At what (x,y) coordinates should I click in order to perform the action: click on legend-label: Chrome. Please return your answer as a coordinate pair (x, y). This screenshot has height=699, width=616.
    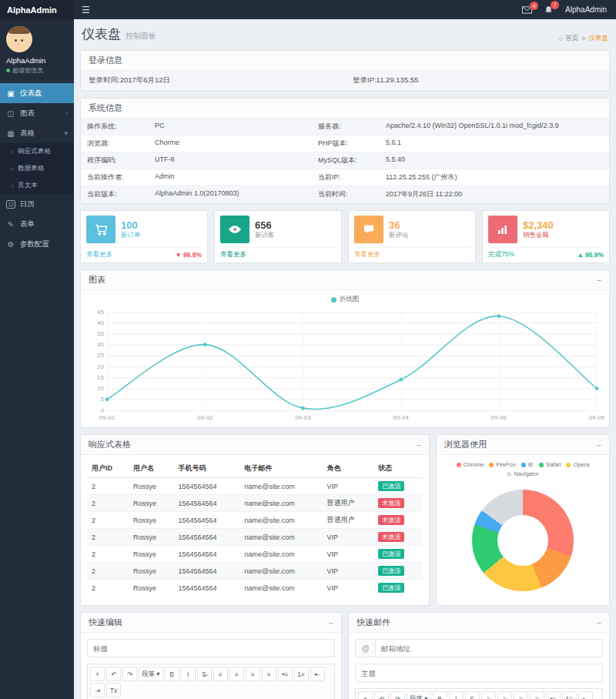
    Looking at the image, I should click on (474, 465).